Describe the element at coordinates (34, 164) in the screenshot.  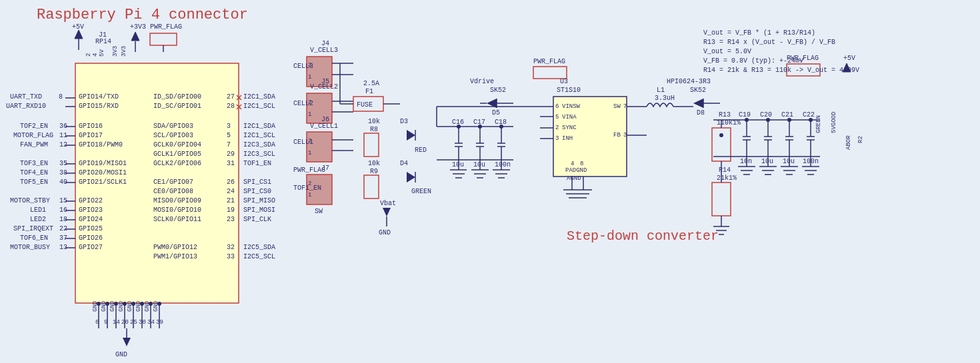
I see `tof3-en-label: TOF3_EN` at that location.